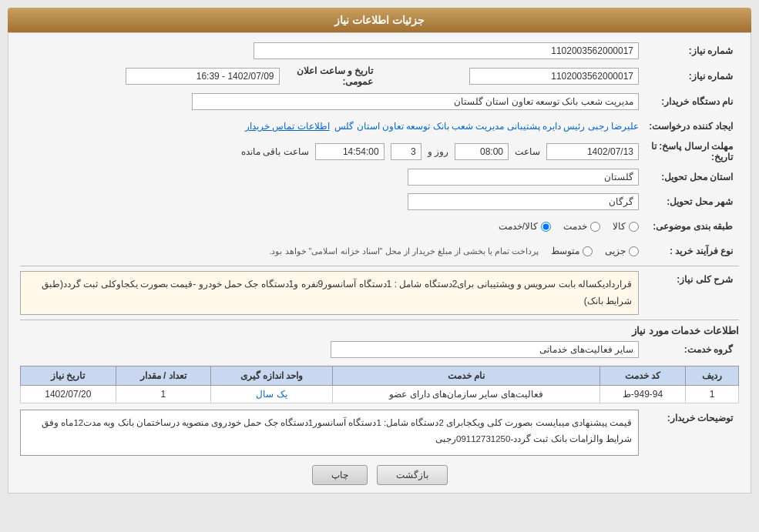 The height and width of the screenshot is (532, 759). Describe the element at coordinates (689, 51) in the screenshot. I see `shomara-niaz-label: شماره نیاز:` at that location.